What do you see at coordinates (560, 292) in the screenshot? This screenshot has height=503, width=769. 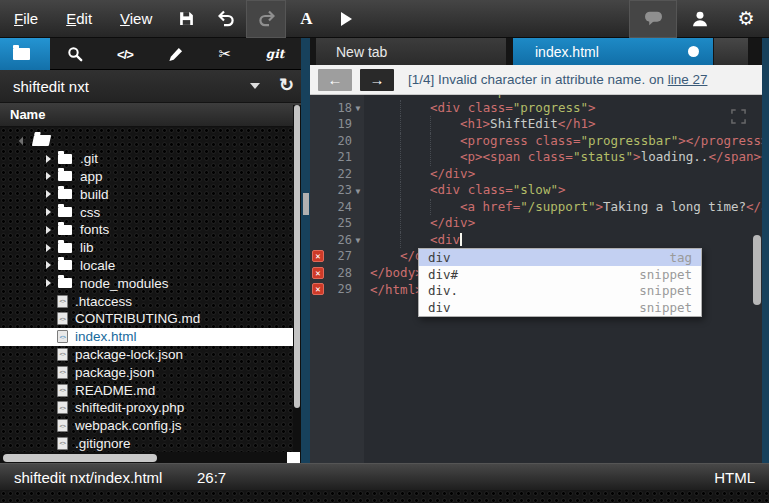 I see `autocomplete-item-2: div.snippet` at bounding box center [560, 292].